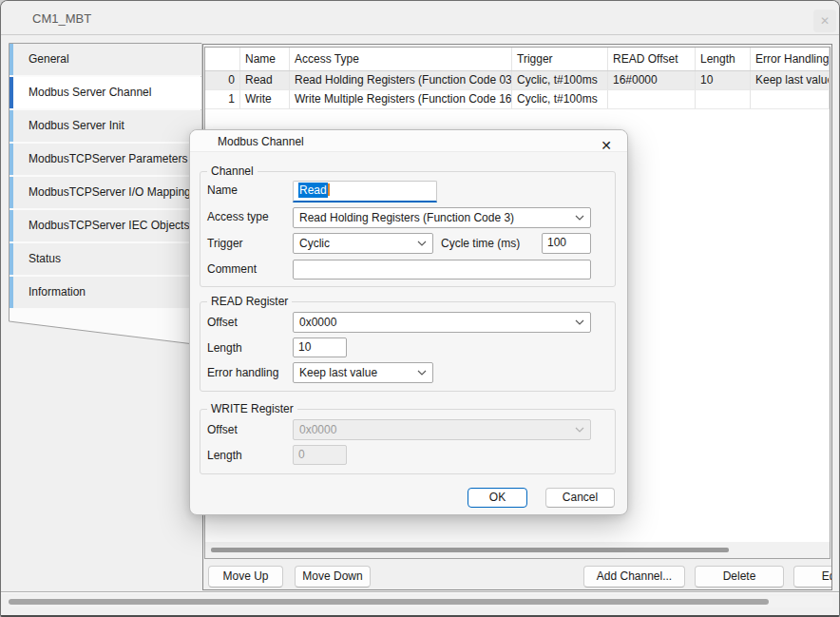 This screenshot has height=617, width=840. What do you see at coordinates (222, 190) in the screenshot?
I see `name-label: Name` at bounding box center [222, 190].